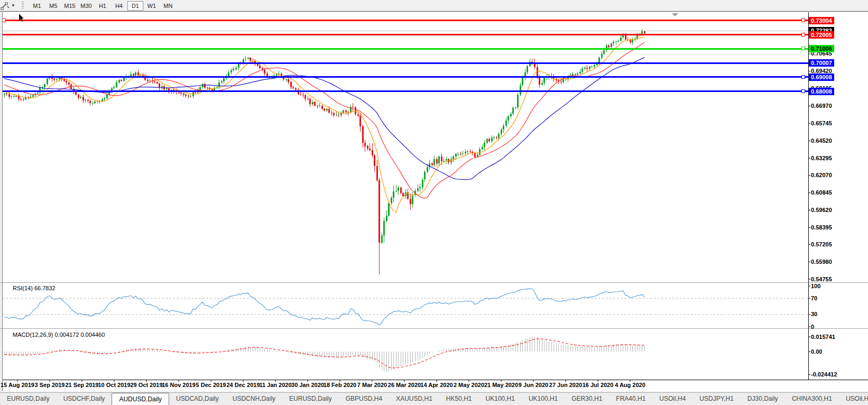  I want to click on chevron-down-icon: ▼, so click(13, 5).